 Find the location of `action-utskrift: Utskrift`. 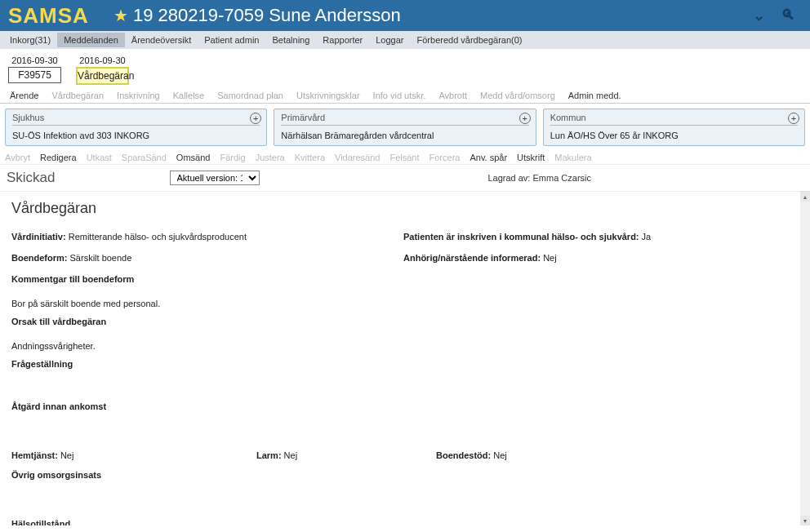

action-utskrift: Utskrift is located at coordinates (531, 157).